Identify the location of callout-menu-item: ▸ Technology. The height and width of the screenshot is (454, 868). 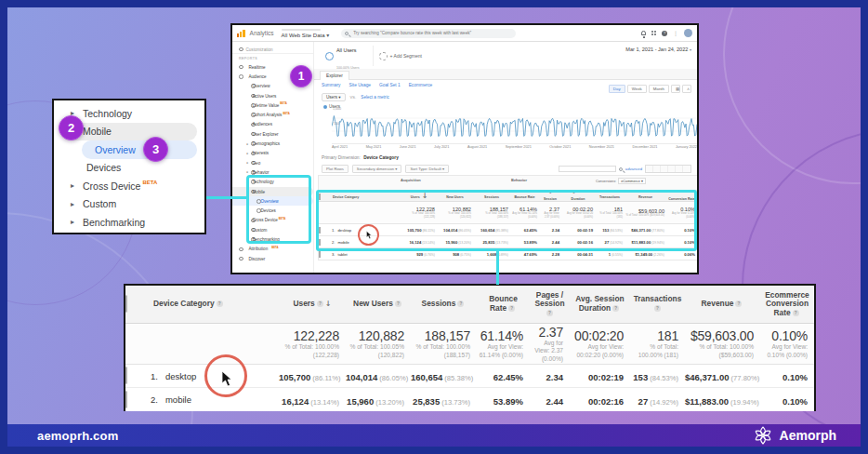
(129, 114).